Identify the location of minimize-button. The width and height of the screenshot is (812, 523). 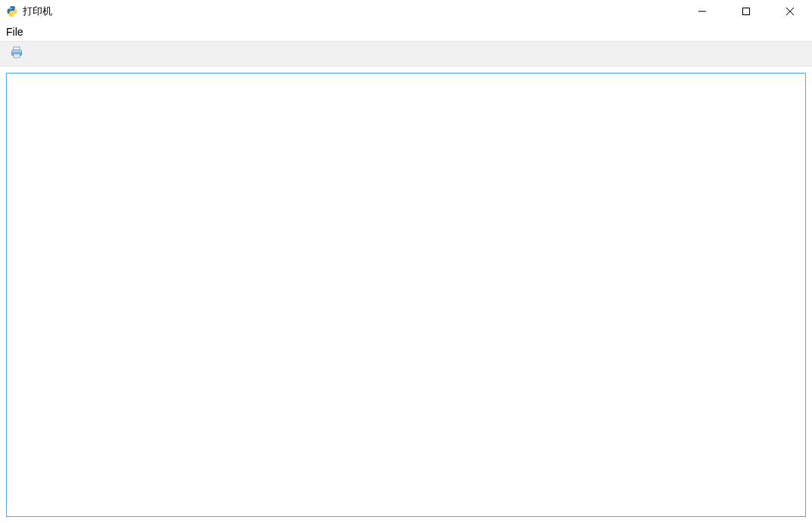
(702, 11).